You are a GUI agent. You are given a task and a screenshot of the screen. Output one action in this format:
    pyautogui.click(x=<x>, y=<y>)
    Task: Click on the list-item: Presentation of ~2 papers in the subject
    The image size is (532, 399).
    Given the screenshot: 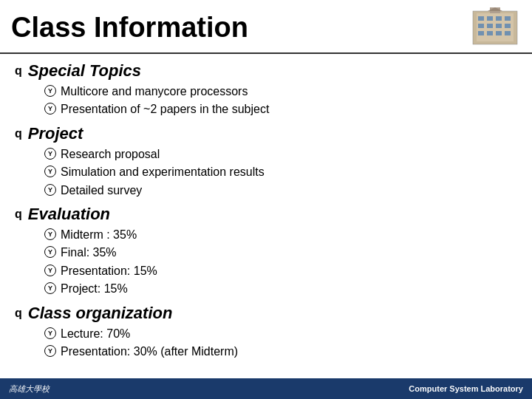 What is the action you would take?
    pyautogui.click(x=281, y=109)
    